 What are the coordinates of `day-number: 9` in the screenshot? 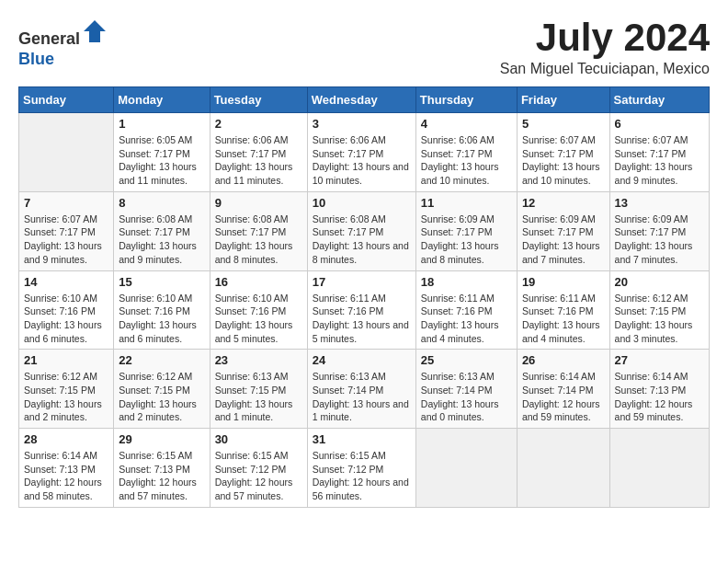 It's located at (259, 202).